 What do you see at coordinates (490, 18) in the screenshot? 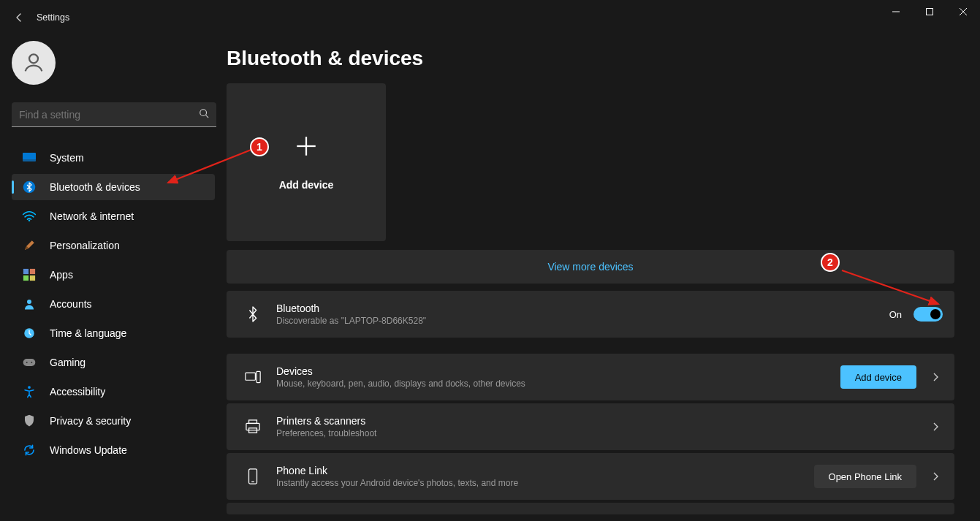
I see `title-bar: Settings` at bounding box center [490, 18].